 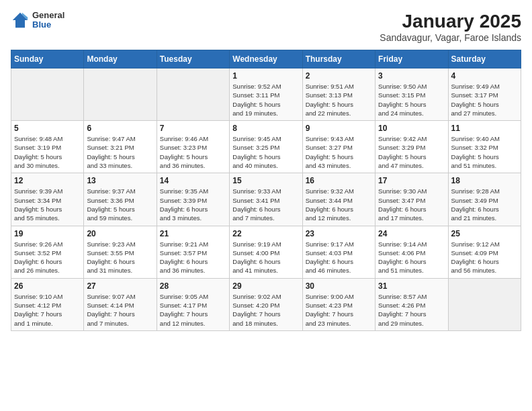 I want to click on day-number: 24, so click(x=411, y=234).